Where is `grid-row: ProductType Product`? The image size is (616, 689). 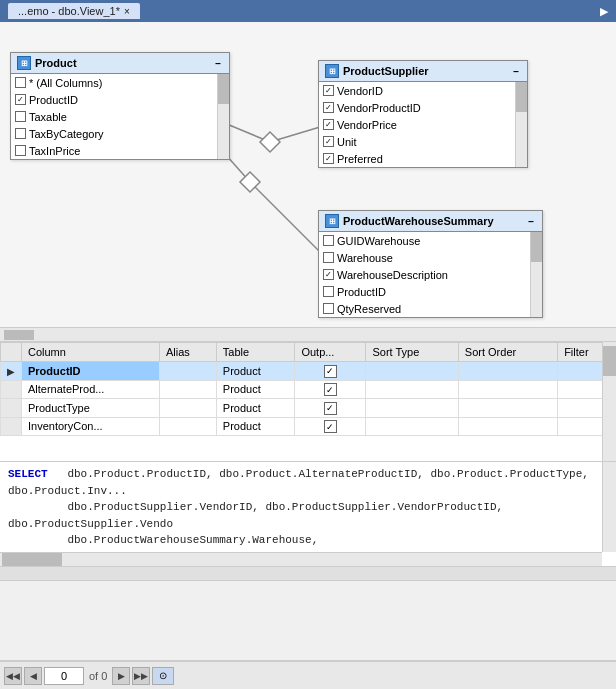
grid-row: ProductType Product is located at coordinates (308, 408).